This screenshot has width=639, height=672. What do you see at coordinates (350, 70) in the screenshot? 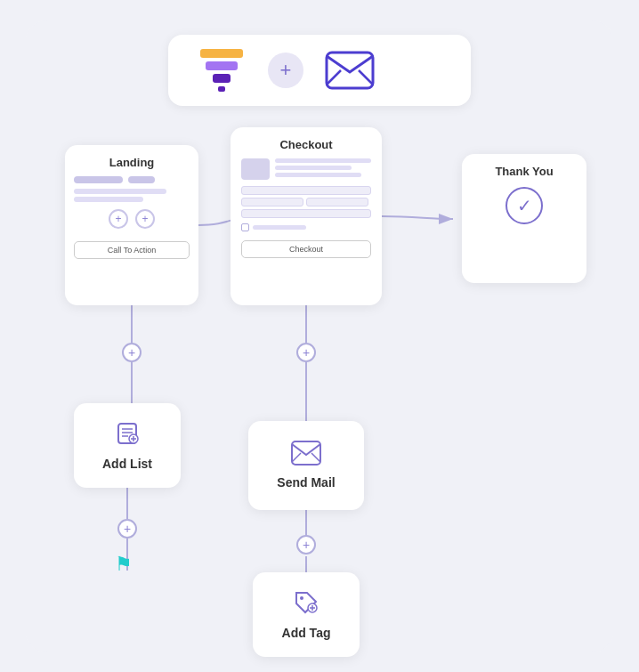
I see `mail-icon` at bounding box center [350, 70].